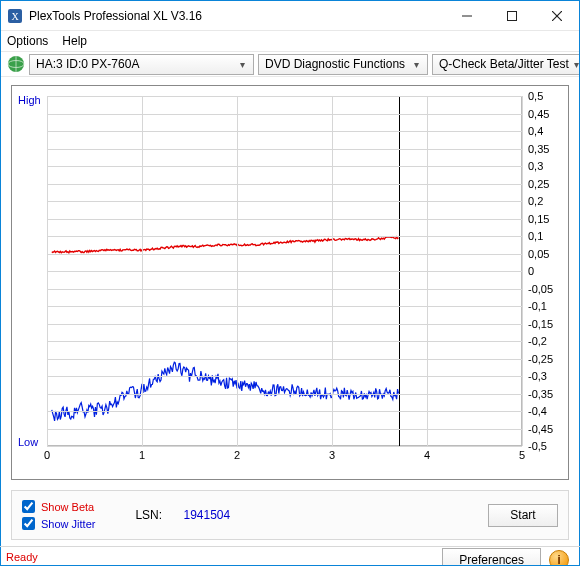 The image size is (580, 566). I want to click on function-combo-text: DVD Diagnostic Functions, so click(336, 64).